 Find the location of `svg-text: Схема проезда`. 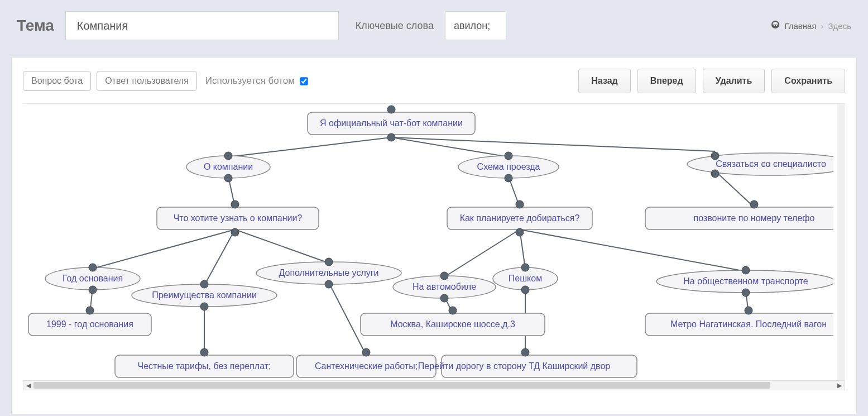

svg-text: Схема проезда is located at coordinates (509, 166).